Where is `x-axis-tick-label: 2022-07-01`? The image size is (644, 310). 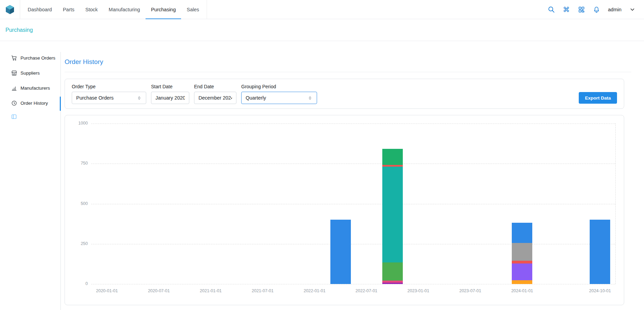 x-axis-tick-label: 2022-07-01 is located at coordinates (367, 291).